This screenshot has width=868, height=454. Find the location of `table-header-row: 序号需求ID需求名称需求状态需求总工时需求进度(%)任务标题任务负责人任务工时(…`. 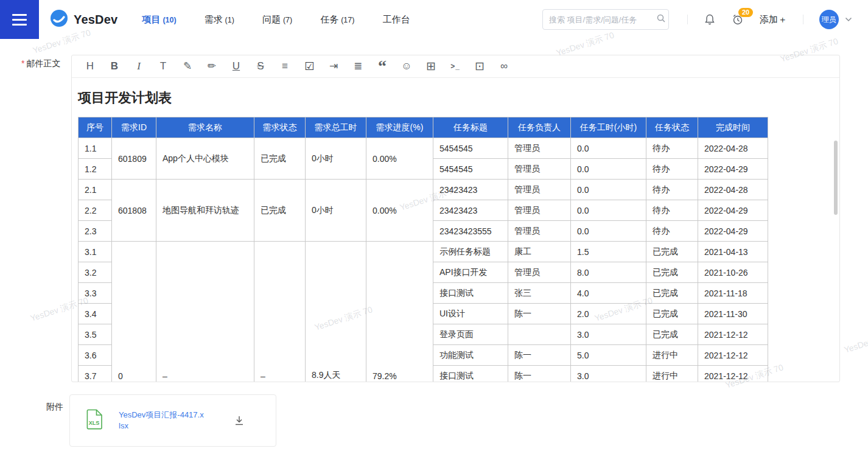

table-header-row: 序号需求ID需求名称需求状态需求总工时需求进度(%)任务标题任务负责人任务工时(… is located at coordinates (424, 128).